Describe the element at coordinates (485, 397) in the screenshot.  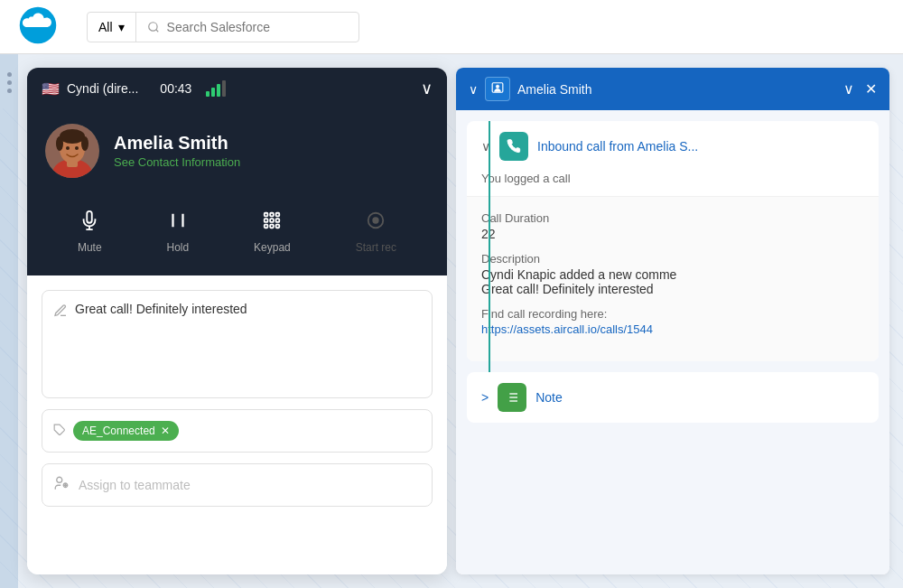
I see `note-expand-button: >` at that location.